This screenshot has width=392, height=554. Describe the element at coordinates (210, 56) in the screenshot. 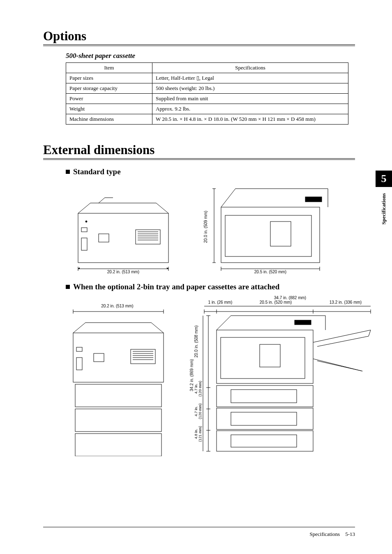

I see `cassette-subtitle: 500-sheet paper cassette` at that location.